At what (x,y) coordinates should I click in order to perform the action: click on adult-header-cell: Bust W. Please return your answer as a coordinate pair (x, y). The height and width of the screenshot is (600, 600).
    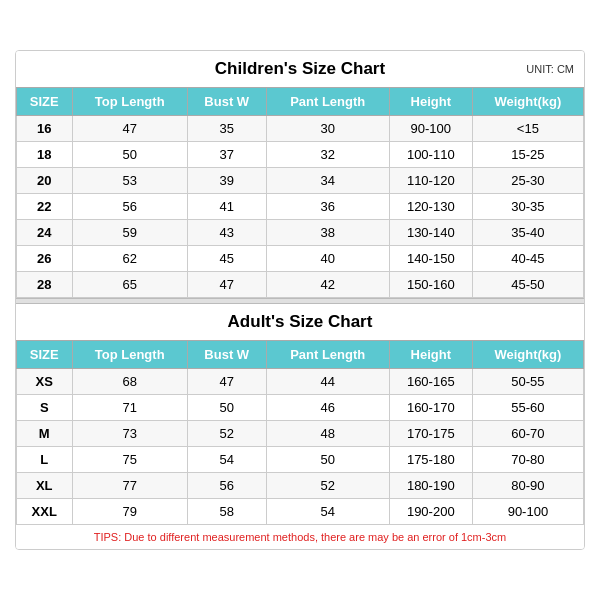
    Looking at the image, I should click on (226, 355).